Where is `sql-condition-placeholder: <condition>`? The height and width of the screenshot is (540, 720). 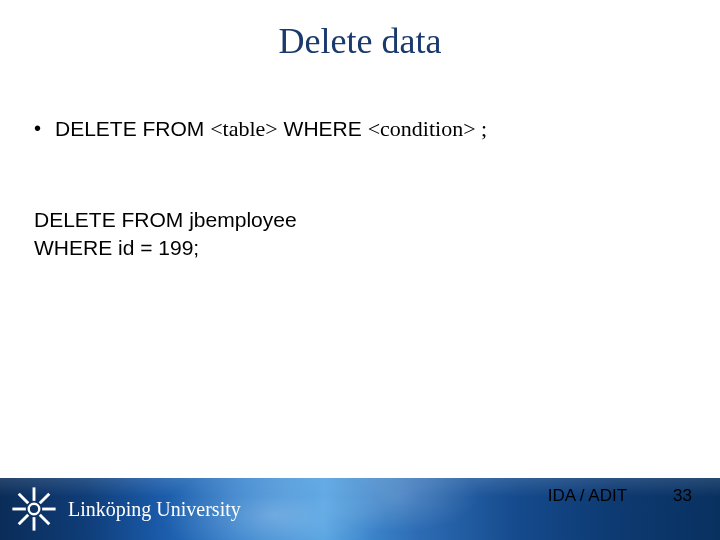
sql-condition-placeholder: <condition> is located at coordinates (422, 128).